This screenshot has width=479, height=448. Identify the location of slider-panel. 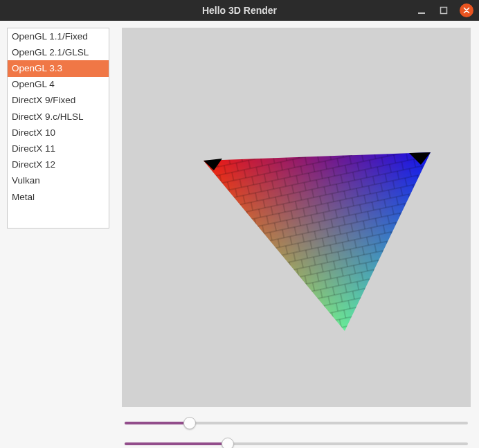
(296, 431).